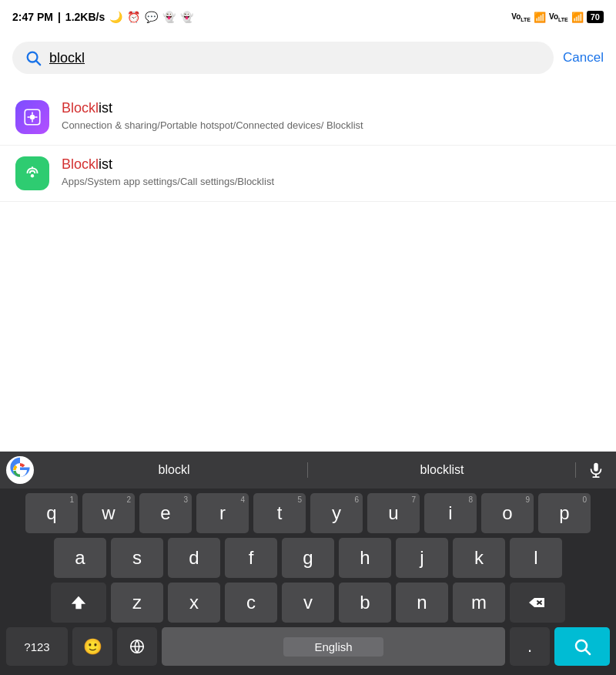  What do you see at coordinates (584, 58) in the screenshot?
I see `cancel-button: Cancel` at bounding box center [584, 58].